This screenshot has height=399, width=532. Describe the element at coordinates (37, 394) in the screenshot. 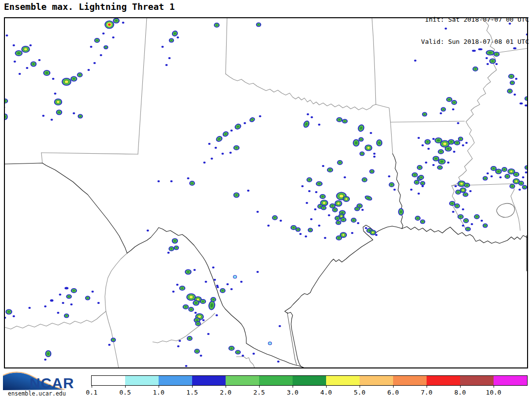

I see `site-url: ensemble.ucar.edu` at that location.